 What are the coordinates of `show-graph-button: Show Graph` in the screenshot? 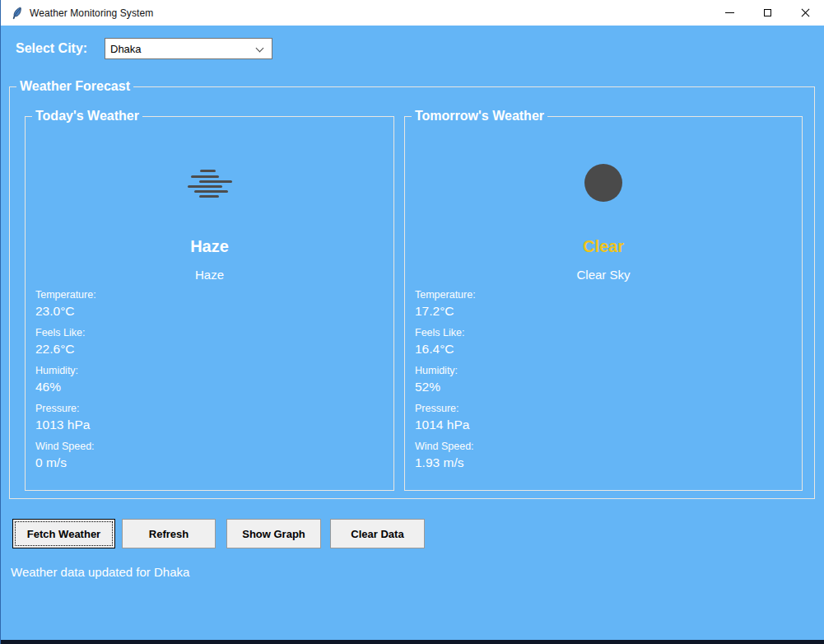 It's located at (273, 534).